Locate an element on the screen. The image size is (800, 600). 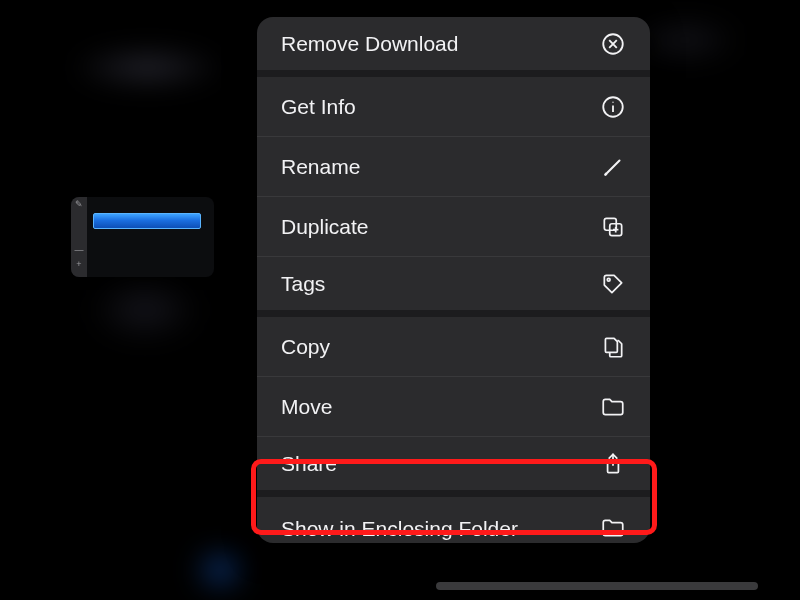
menu-item-label: Move is located at coordinates (306, 407).